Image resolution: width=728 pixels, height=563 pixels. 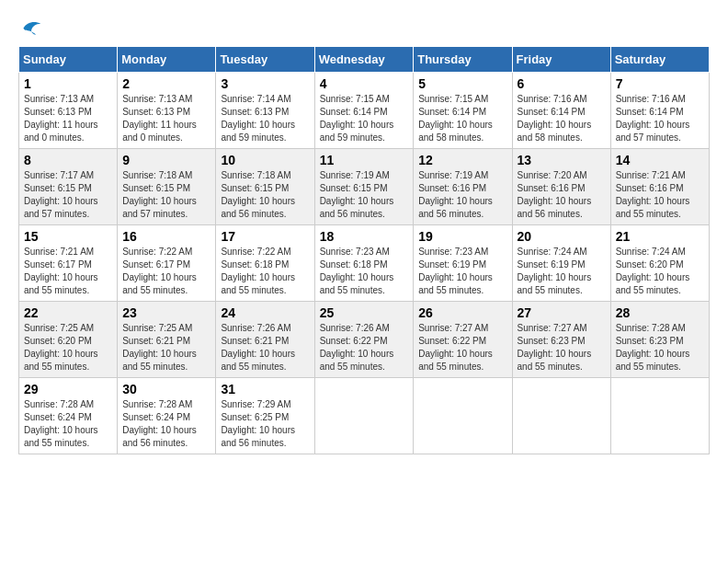 I want to click on day-number: 26, so click(x=462, y=313).